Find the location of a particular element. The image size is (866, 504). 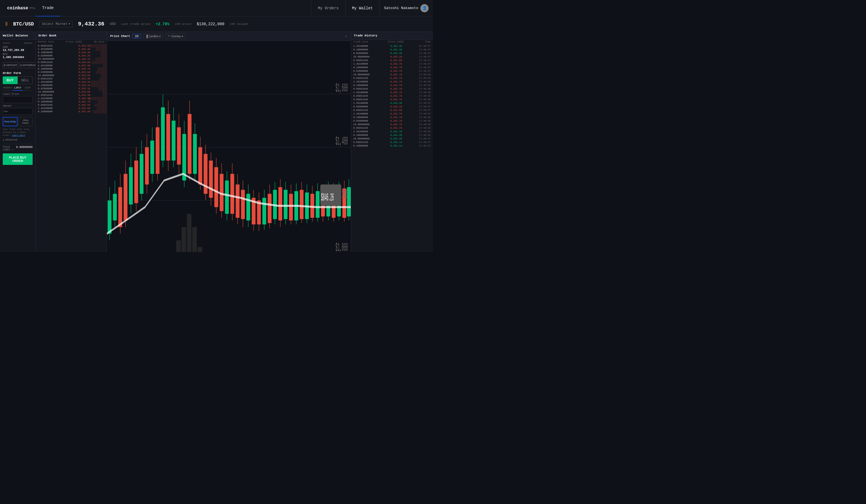

my-orders-btn: My Orders is located at coordinates (328, 8).